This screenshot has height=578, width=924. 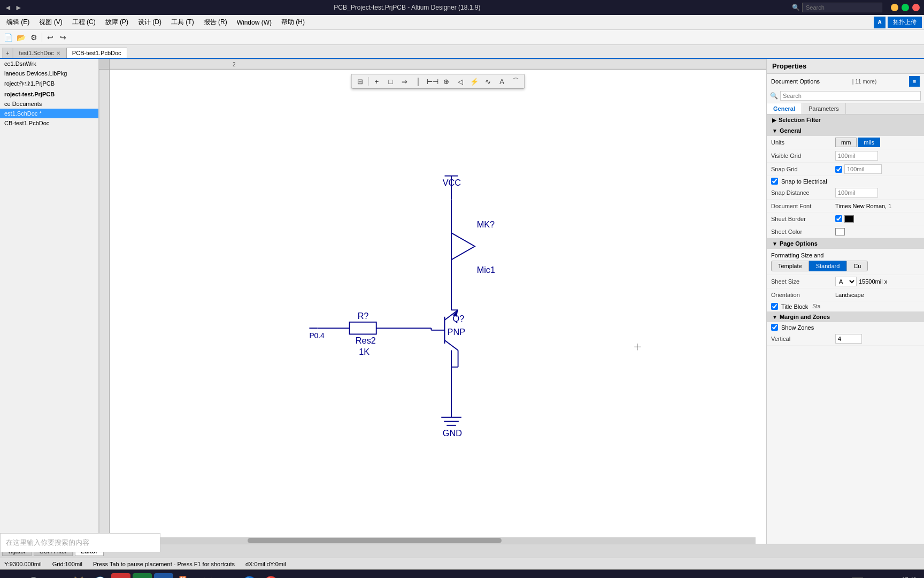 I want to click on settings-button: ⚙, so click(x=34, y=37).